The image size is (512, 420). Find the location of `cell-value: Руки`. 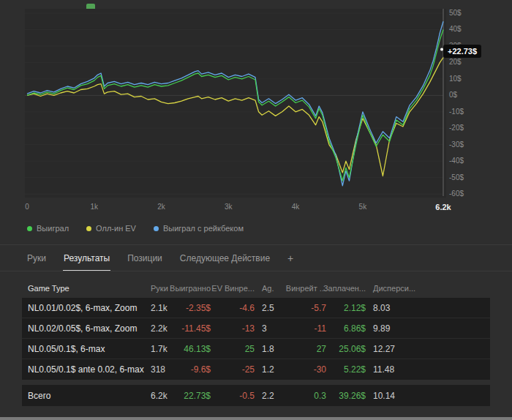

cell-value: Руки is located at coordinates (159, 288).